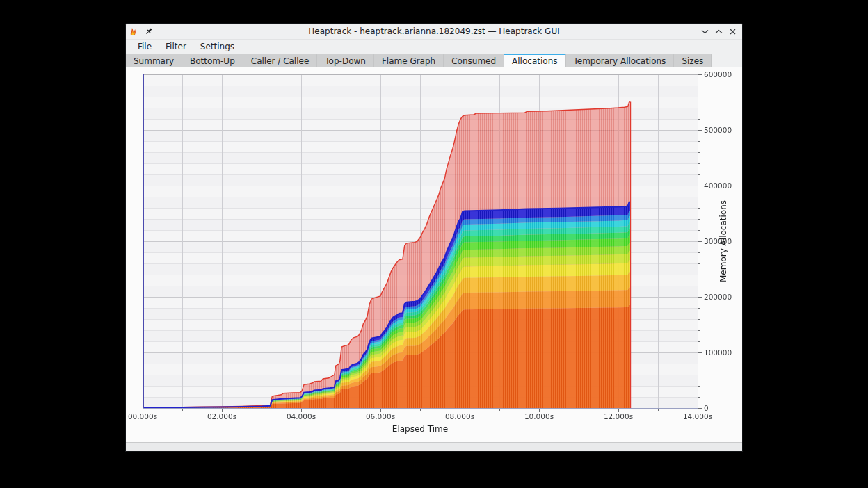  I want to click on tabbar: SummaryBottom-UpCaller / CalleeTop-DownF…, so click(434, 60).